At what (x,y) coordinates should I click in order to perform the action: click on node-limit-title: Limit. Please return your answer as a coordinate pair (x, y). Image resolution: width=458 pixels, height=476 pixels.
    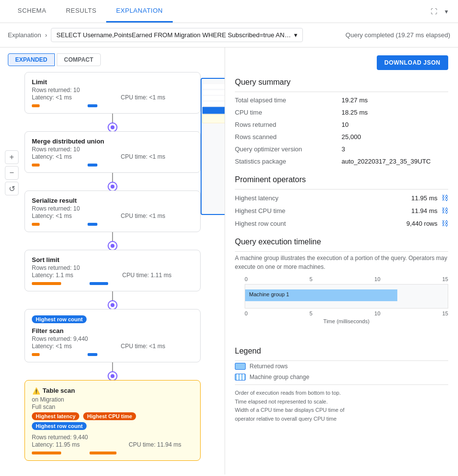
    Looking at the image, I should click on (113, 82).